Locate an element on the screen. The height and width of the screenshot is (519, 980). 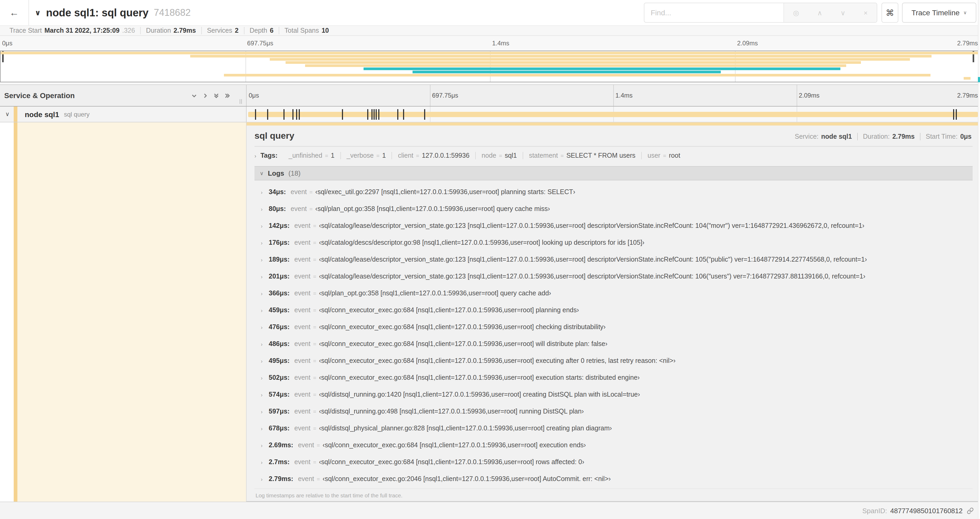
match-locate-icon: ◎ is located at coordinates (796, 13).